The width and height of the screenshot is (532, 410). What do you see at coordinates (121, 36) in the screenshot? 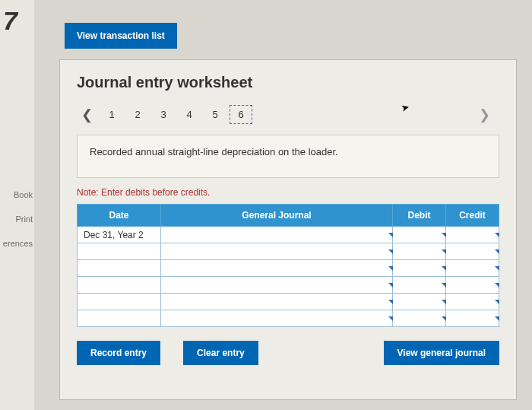
I see `view-transaction-list-button: View transaction list` at bounding box center [121, 36].